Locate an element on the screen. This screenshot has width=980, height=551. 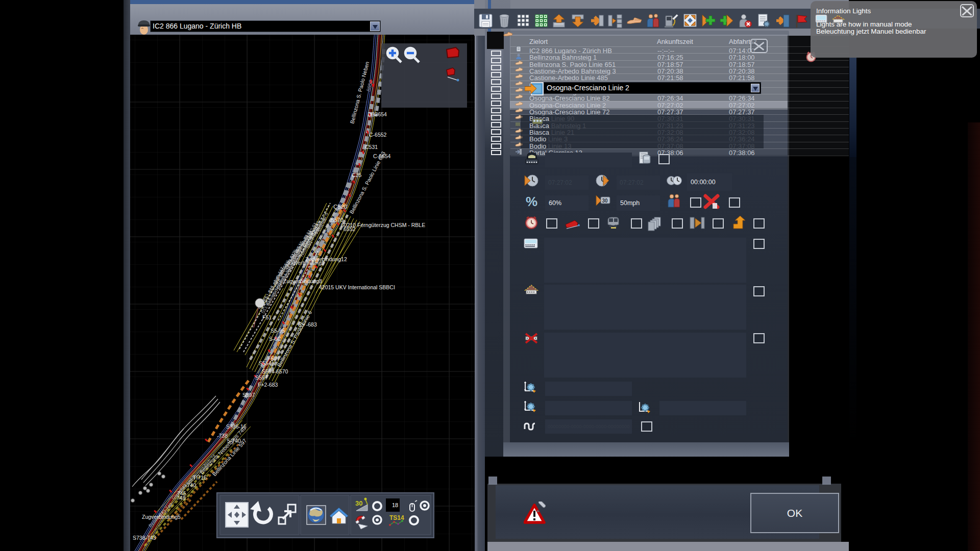
svg-text: S594-6570 is located at coordinates (275, 371).